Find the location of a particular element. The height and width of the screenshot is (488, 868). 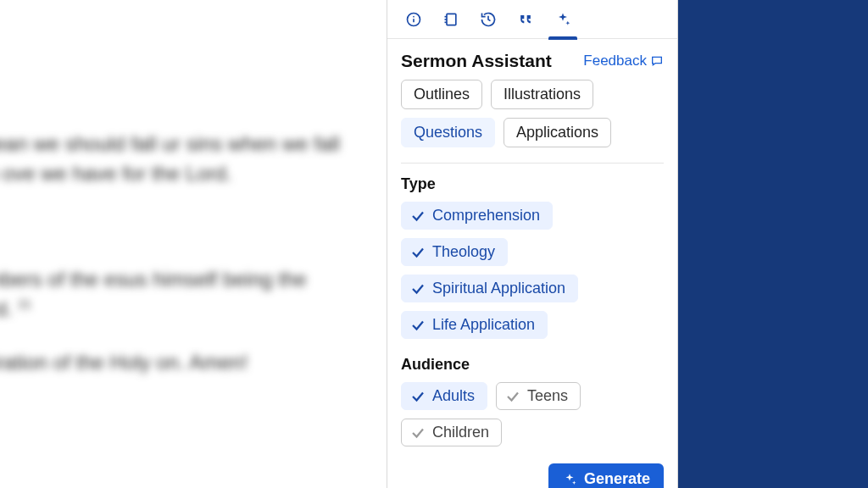

chat-icon is located at coordinates (657, 61).